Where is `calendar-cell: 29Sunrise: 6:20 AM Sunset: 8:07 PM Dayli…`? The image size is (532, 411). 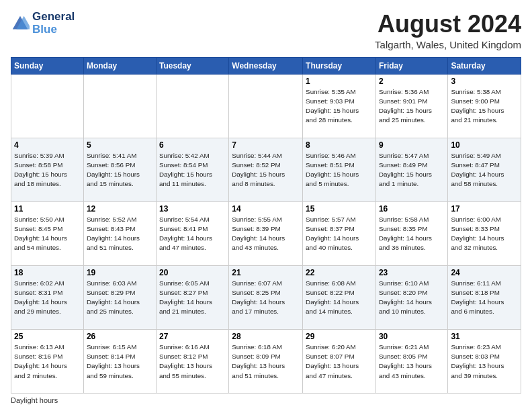 calendar-cell: 29Sunrise: 6:20 AM Sunset: 8:07 PM Dayli… is located at coordinates (340, 361).